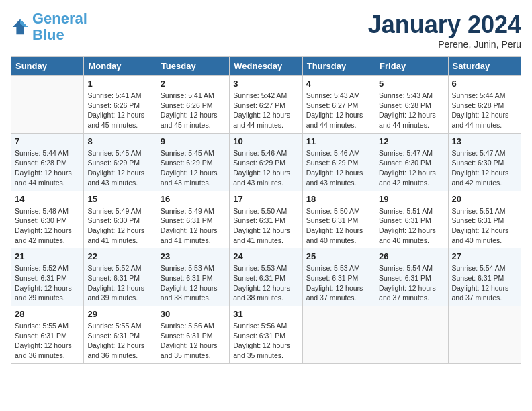 Image resolution: width=532 pixels, height=411 pixels. Describe the element at coordinates (47, 199) in the screenshot. I see `day-number: 14` at that location.